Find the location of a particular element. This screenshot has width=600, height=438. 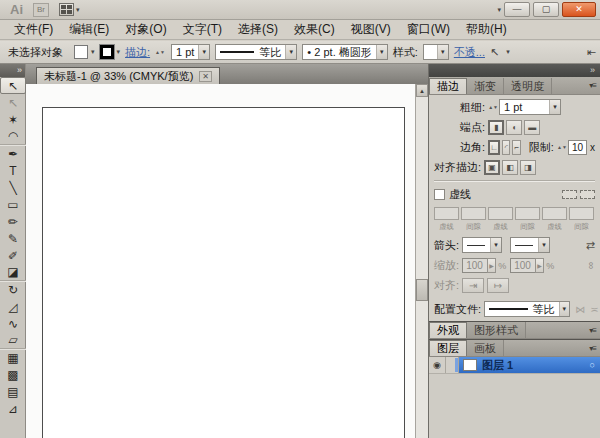

tab-artboards: 画板 is located at coordinates (486, 348).